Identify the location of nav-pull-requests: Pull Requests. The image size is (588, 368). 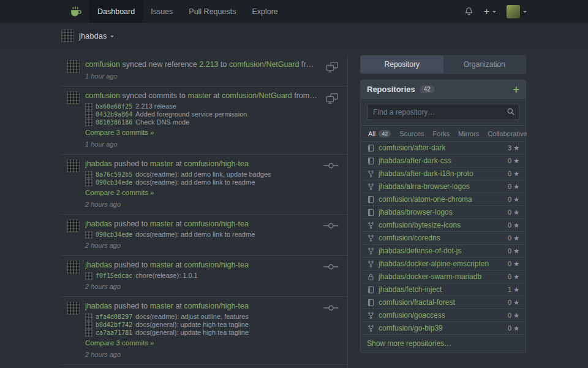
(212, 11).